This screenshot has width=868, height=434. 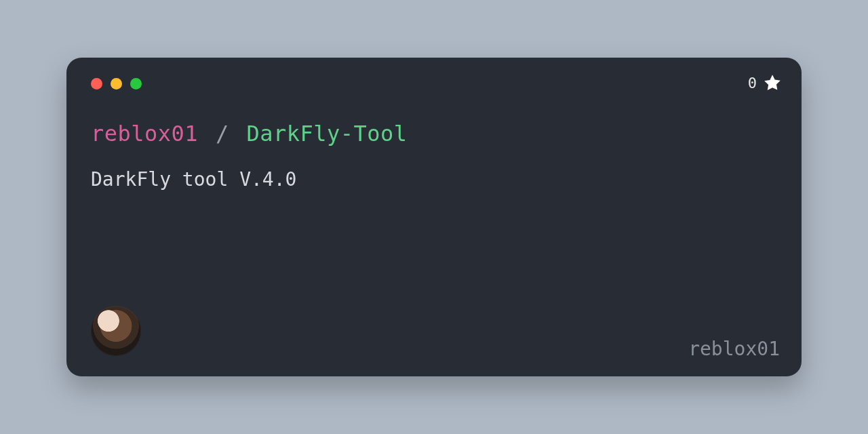 I want to click on zoom-dot, so click(x=136, y=84).